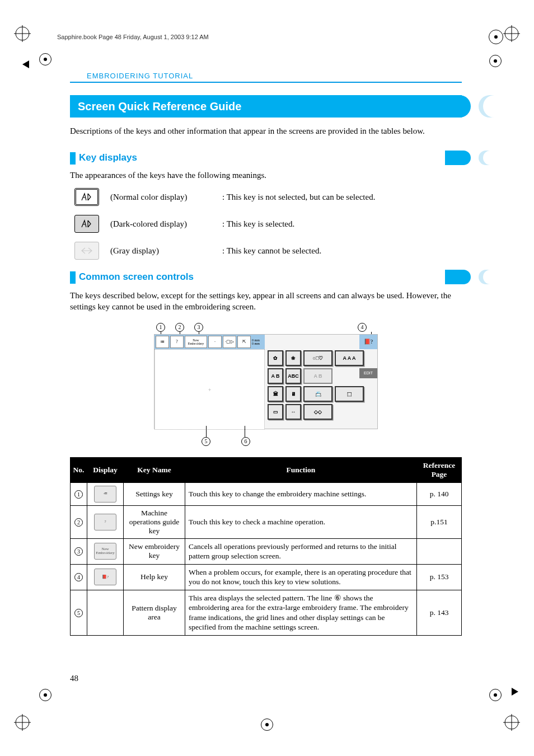 This screenshot has height=756, width=534. What do you see at coordinates (268, 197) in the screenshot?
I see `key-row-normal: (Normal color display) : This key is not…` at bounding box center [268, 197].